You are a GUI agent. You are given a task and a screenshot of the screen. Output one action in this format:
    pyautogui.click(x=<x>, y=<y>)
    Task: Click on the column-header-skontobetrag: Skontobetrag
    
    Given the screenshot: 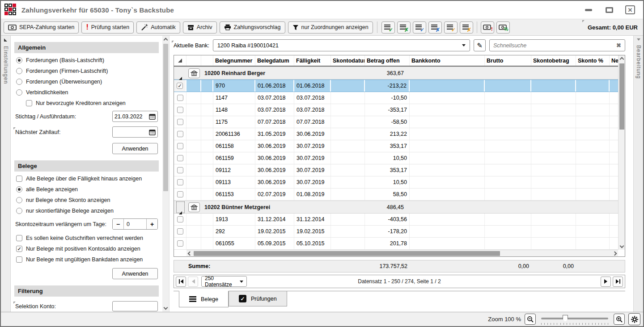 What is the action you would take?
    pyautogui.click(x=554, y=61)
    